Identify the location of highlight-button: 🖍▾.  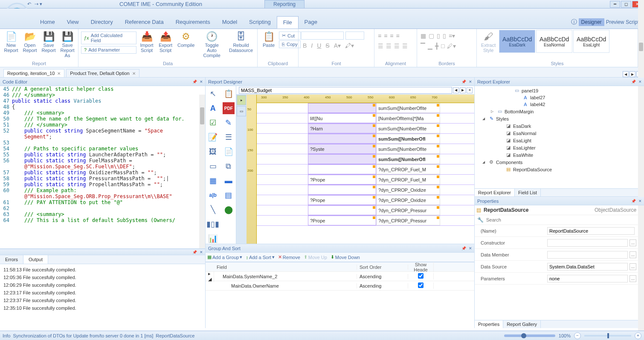
(350, 46).